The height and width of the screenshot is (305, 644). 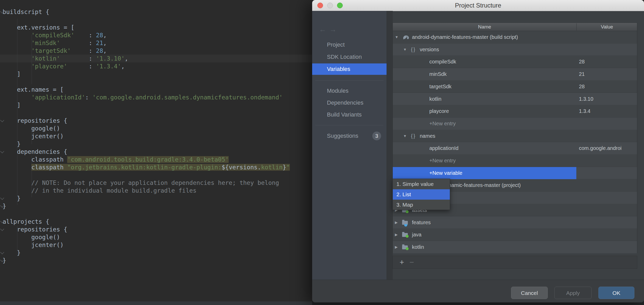 I want to click on row-name: minSdk, so click(x=438, y=74).